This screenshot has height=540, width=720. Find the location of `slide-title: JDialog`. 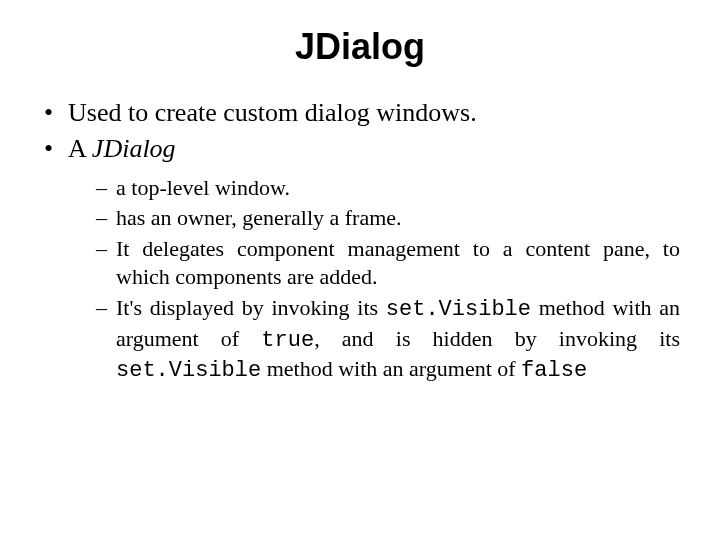

slide-title: JDialog is located at coordinates (360, 47).